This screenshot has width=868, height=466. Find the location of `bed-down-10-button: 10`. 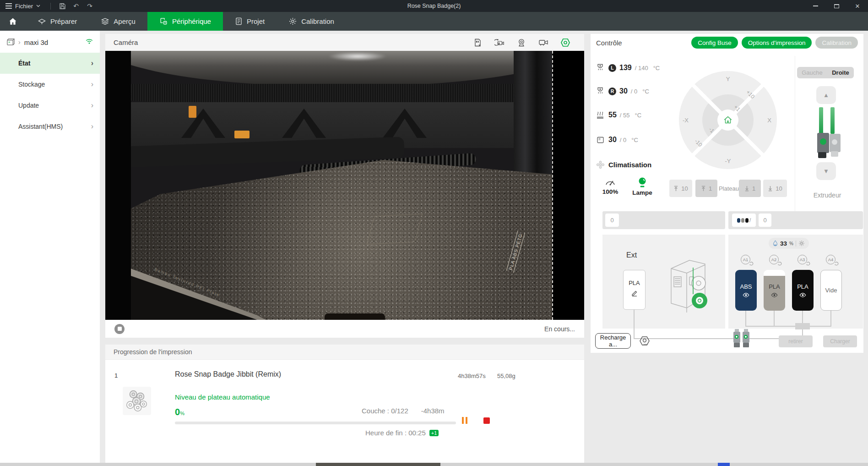

bed-down-10-button: 10 is located at coordinates (775, 188).